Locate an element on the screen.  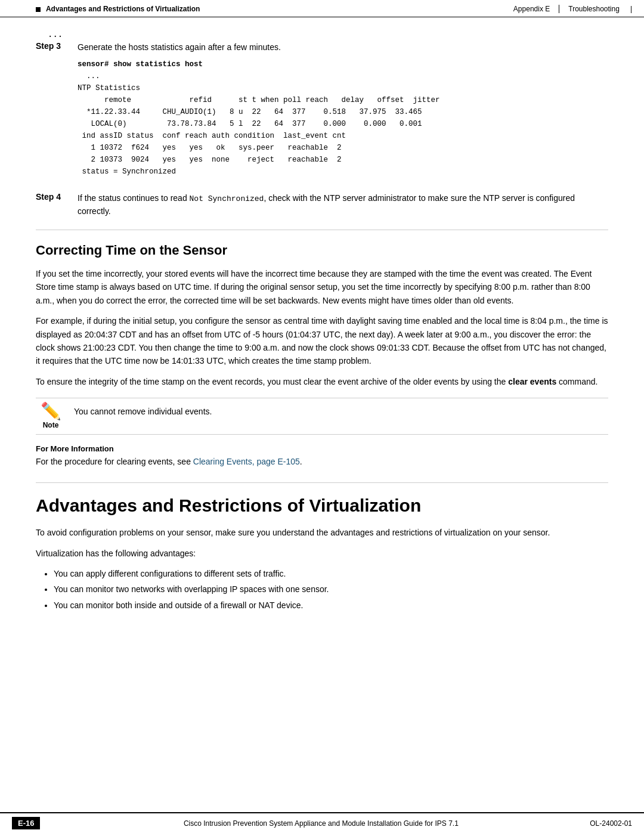
step3-command: sensor# show statistics host is located at coordinates (343, 64).